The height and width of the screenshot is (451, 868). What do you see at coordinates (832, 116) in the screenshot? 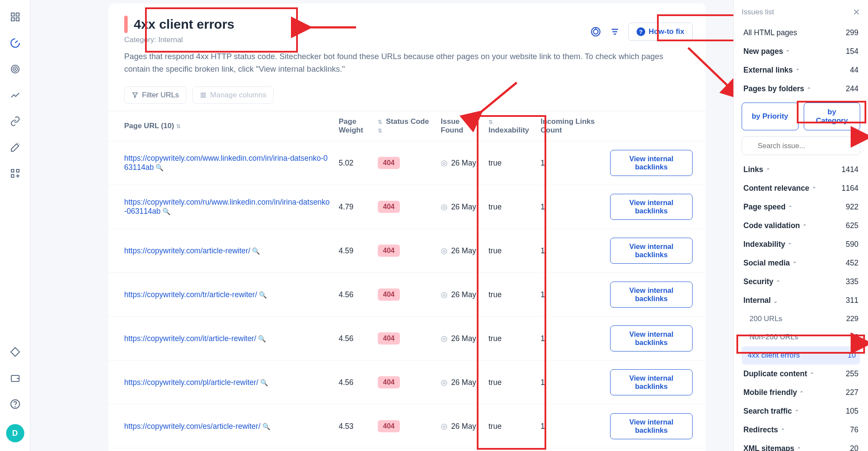
I see `tab-by-category: by Category` at bounding box center [832, 116].